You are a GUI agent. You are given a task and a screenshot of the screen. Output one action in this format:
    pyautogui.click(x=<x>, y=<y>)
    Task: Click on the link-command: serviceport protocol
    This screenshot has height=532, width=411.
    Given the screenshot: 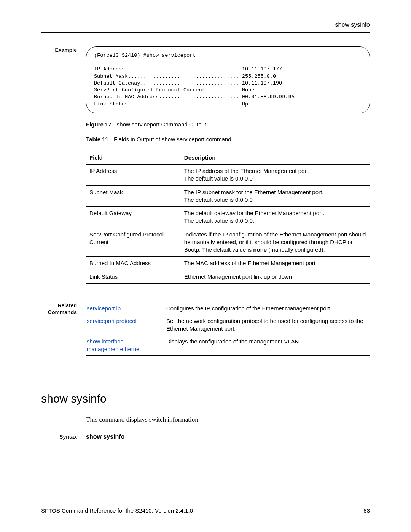 What is the action you would take?
    pyautogui.click(x=112, y=321)
    